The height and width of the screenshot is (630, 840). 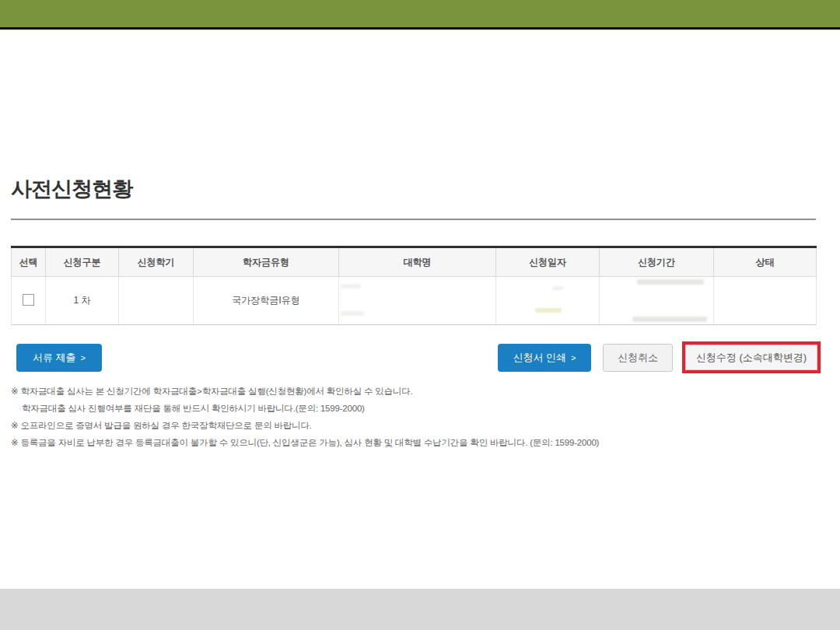 I want to click on table-header-row: 선택 신청구분 신청학기 학자금유형 대학명 신청일자 신청기간 상태, so click(x=414, y=262).